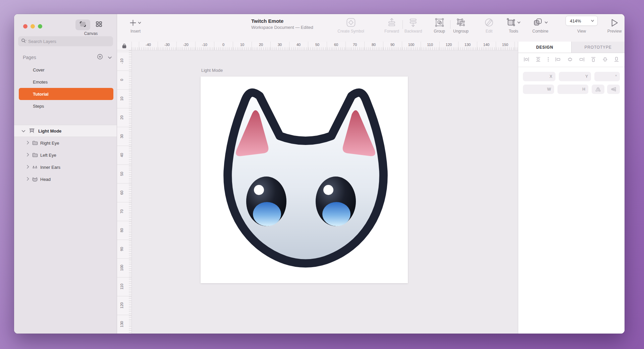 This screenshot has width=644, height=349. I want to click on ungroup-button: Ungroup, so click(461, 24).